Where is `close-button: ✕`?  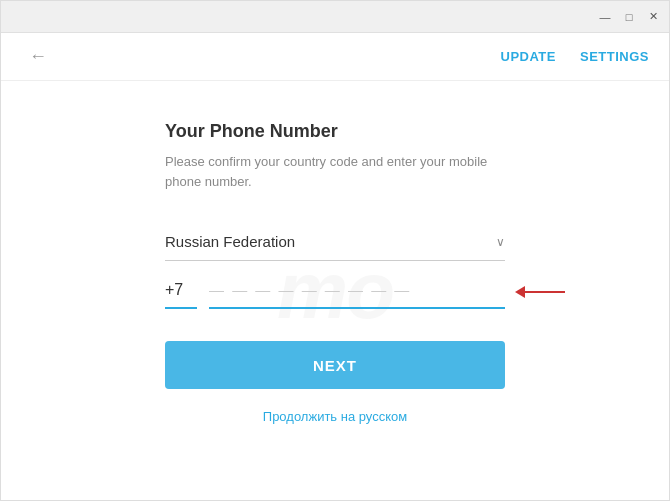 close-button: ✕ is located at coordinates (653, 17).